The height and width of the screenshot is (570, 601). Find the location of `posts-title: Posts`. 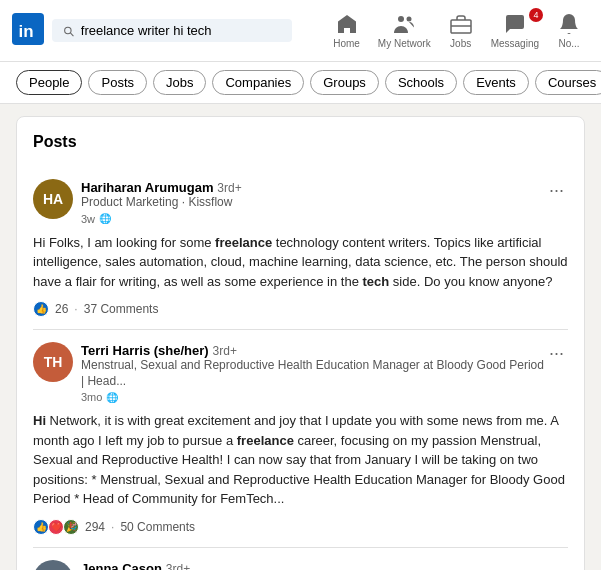

posts-title: Posts is located at coordinates (300, 142).